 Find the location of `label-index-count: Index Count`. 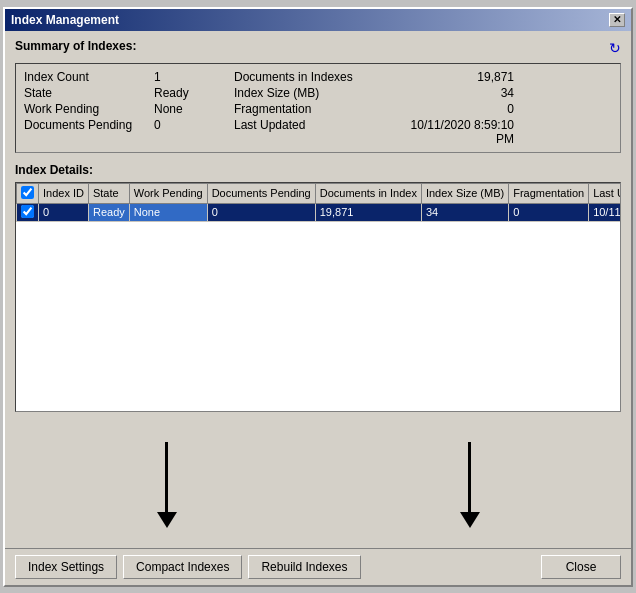

label-index-count: Index Count is located at coordinates (89, 77).